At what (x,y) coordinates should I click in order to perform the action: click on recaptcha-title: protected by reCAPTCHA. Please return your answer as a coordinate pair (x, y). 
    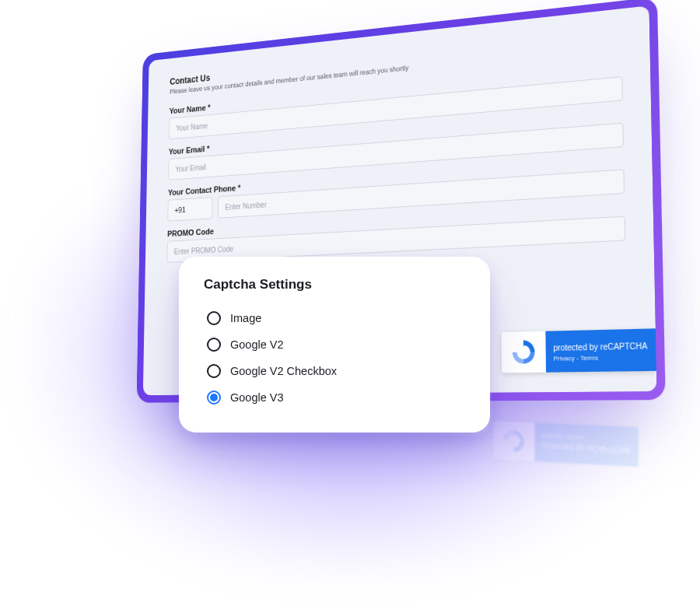
    Looking at the image, I should click on (600, 346).